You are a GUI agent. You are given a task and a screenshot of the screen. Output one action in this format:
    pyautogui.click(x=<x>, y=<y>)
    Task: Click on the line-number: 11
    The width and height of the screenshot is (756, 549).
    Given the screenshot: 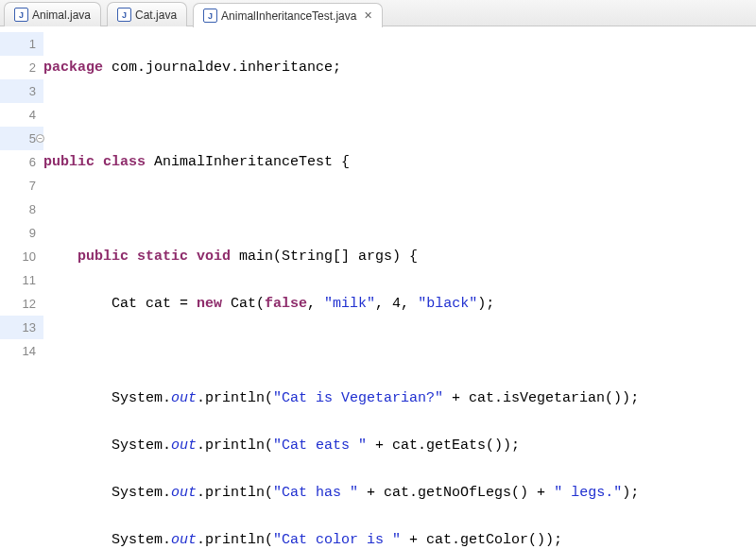 What is the action you would take?
    pyautogui.click(x=22, y=280)
    